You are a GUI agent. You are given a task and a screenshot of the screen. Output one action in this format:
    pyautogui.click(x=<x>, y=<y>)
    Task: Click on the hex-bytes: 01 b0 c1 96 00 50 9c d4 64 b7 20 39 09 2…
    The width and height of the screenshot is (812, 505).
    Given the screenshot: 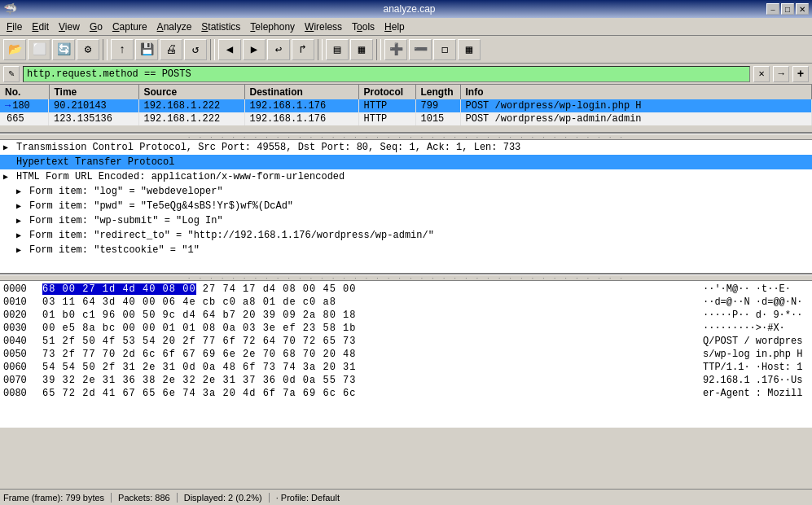 What is the action you would take?
    pyautogui.click(x=368, y=315)
    